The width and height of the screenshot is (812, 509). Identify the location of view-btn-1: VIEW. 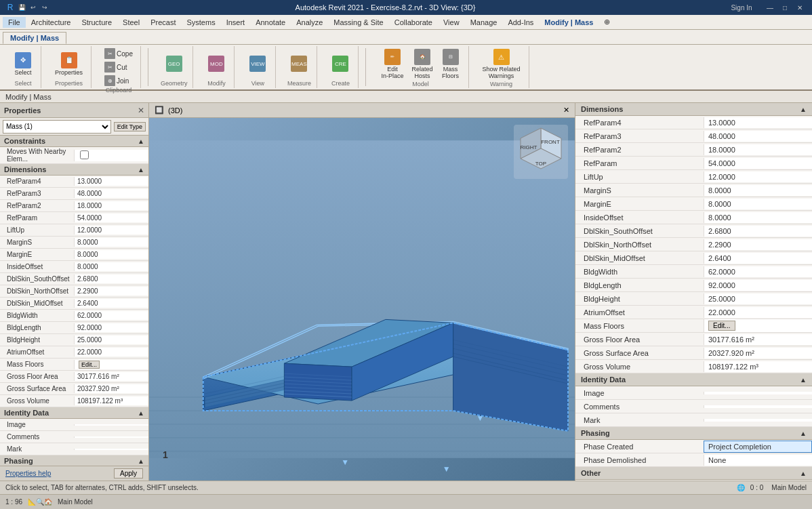
(258, 64).